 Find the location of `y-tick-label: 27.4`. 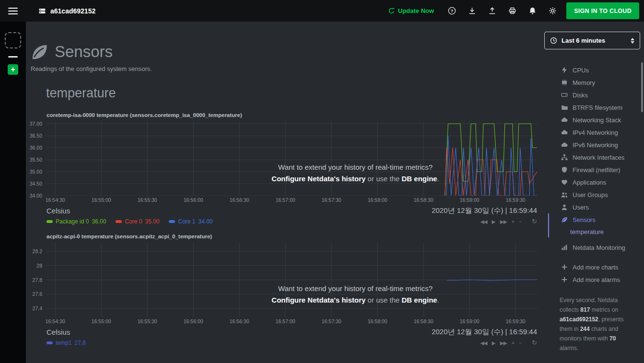

y-tick-label: 27.4 is located at coordinates (37, 308).